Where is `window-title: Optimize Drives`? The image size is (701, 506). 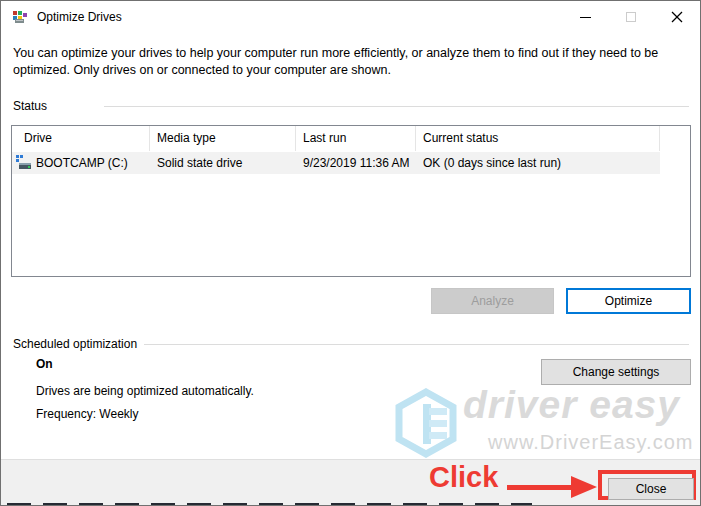
window-title: Optimize Drives is located at coordinates (80, 17).